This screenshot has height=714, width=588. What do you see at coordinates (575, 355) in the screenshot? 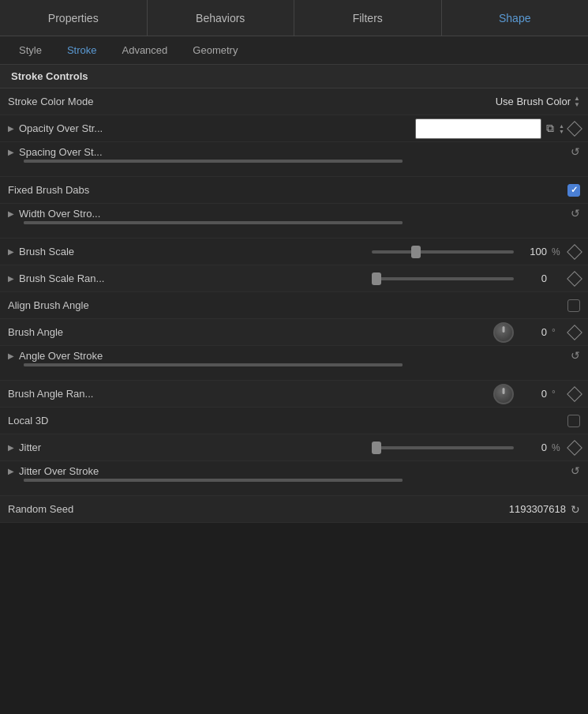
I see `reset-icon-angle: ↺` at bounding box center [575, 355].